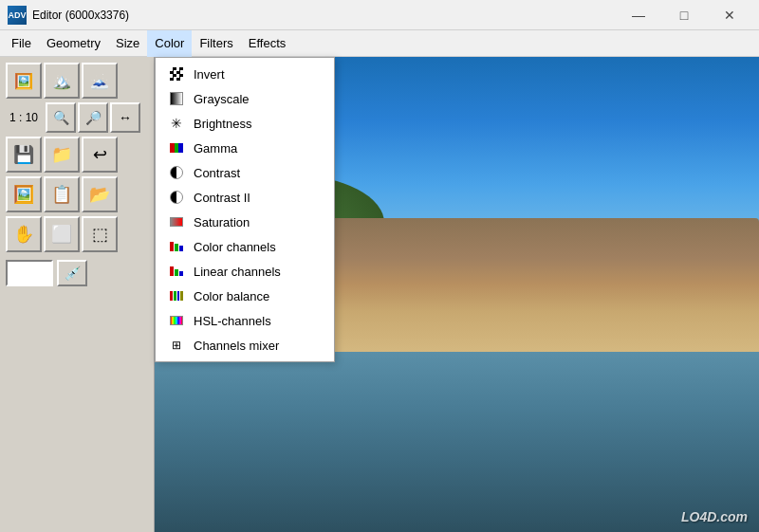 The image size is (759, 532). What do you see at coordinates (684, 15) in the screenshot?
I see `maximize-button: □` at bounding box center [684, 15].